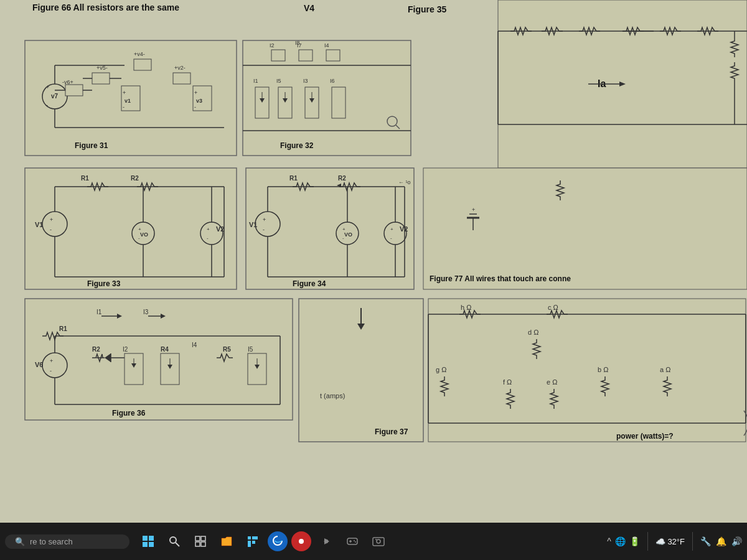 This screenshot has width=747, height=560. Describe the element at coordinates (227, 350) in the screenshot. I see `svg-text: R5` at that location.